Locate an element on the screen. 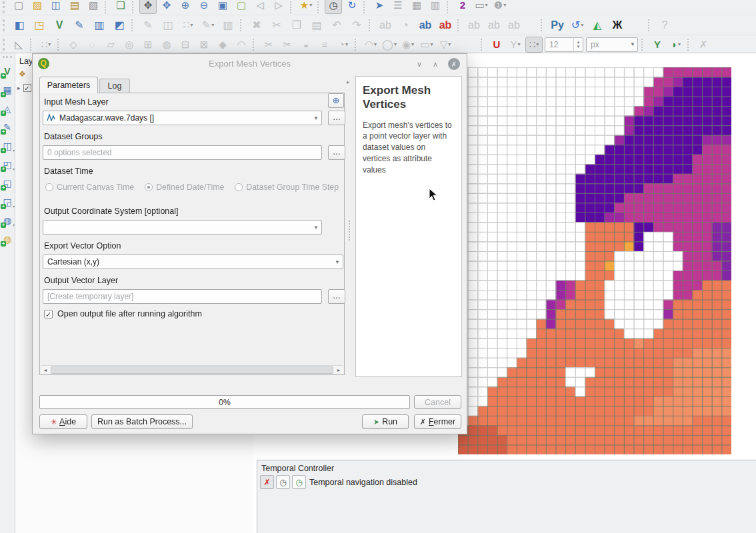  decorations: 2 is located at coordinates (463, 7).